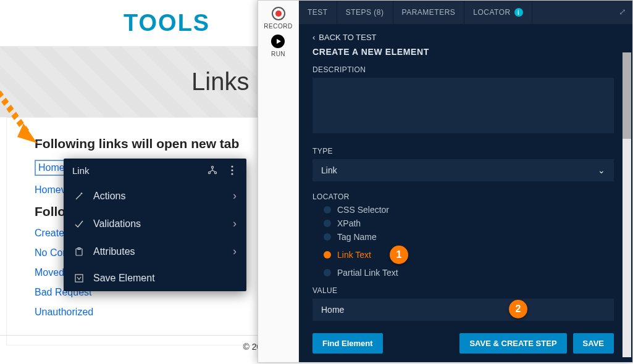 The image size is (633, 364). Describe the element at coordinates (463, 151) in the screenshot. I see `type-label: TYPE` at that location.